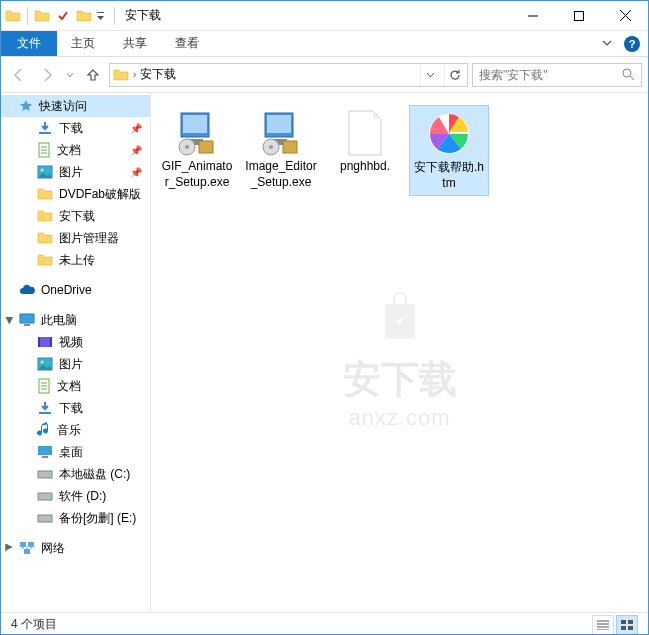 The width and height of the screenshot is (649, 635). Describe the element at coordinates (76, 194) in the screenshot. I see `sidebar-item: DVDFab破解版` at that location.